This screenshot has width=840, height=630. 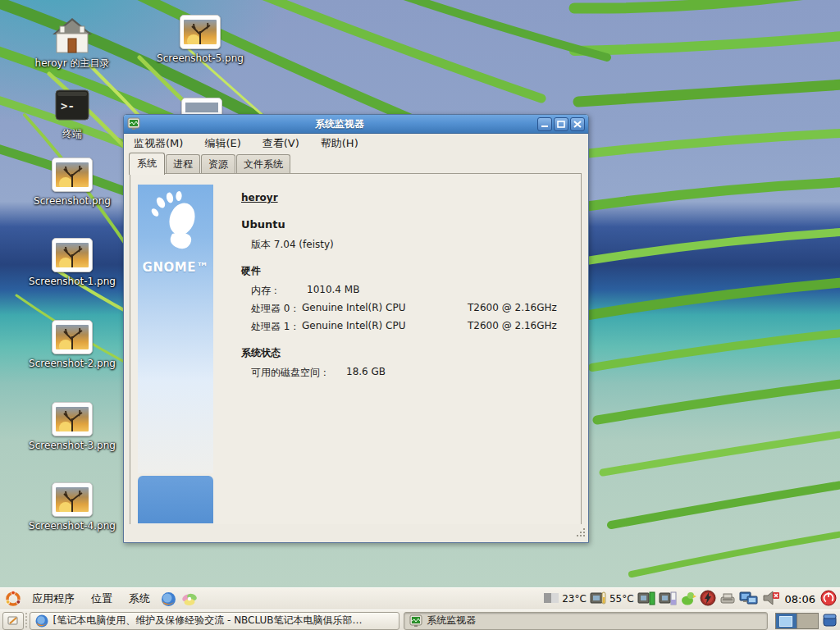 I want to click on window-statusbar, so click(x=355, y=532).